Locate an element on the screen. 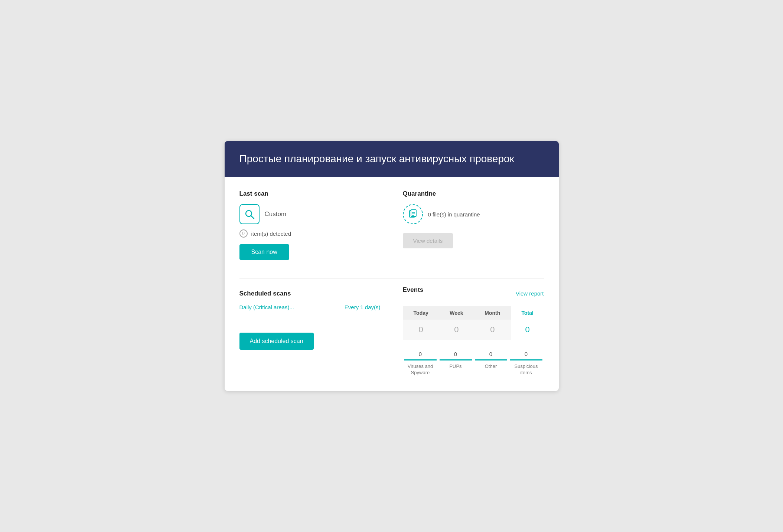 Image resolution: width=783 pixels, height=532 pixels. scan-type-label: Custom is located at coordinates (275, 214).